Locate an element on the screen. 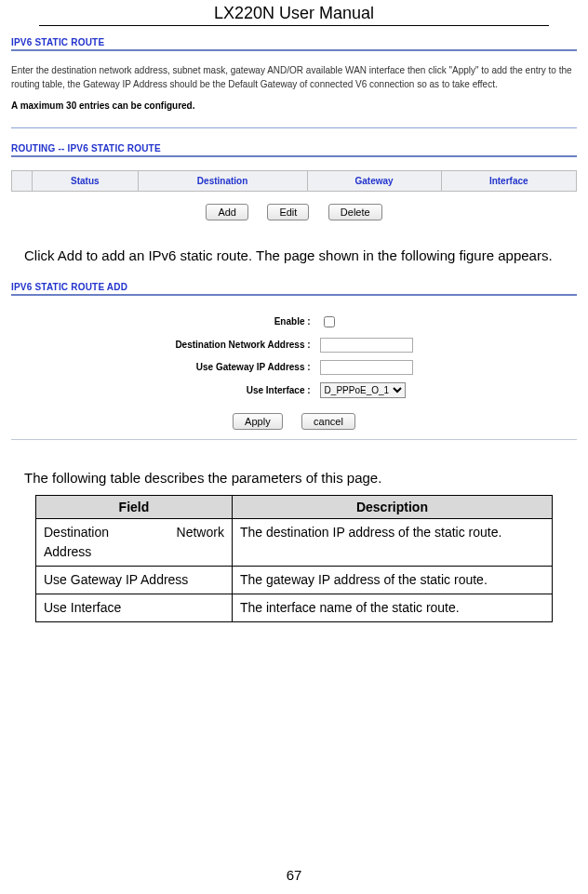 This screenshot has width=588, height=894. field-text: Use Interface is located at coordinates (134, 607).